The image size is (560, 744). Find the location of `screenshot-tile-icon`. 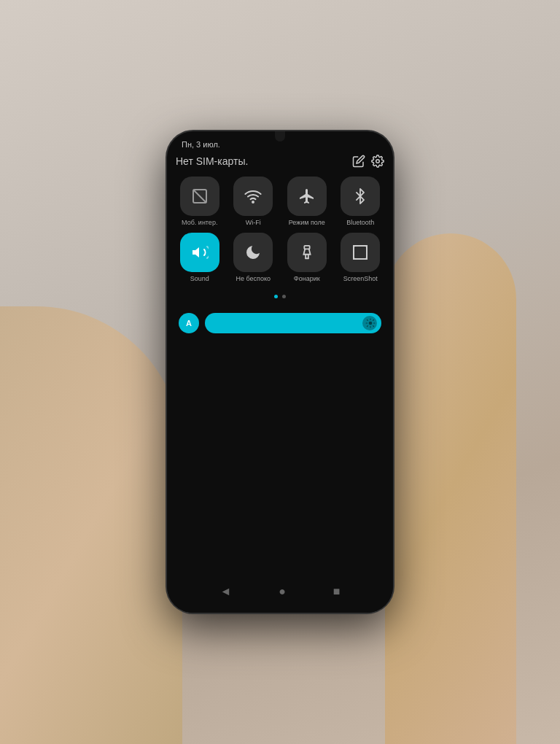

screenshot-tile-icon is located at coordinates (360, 252).